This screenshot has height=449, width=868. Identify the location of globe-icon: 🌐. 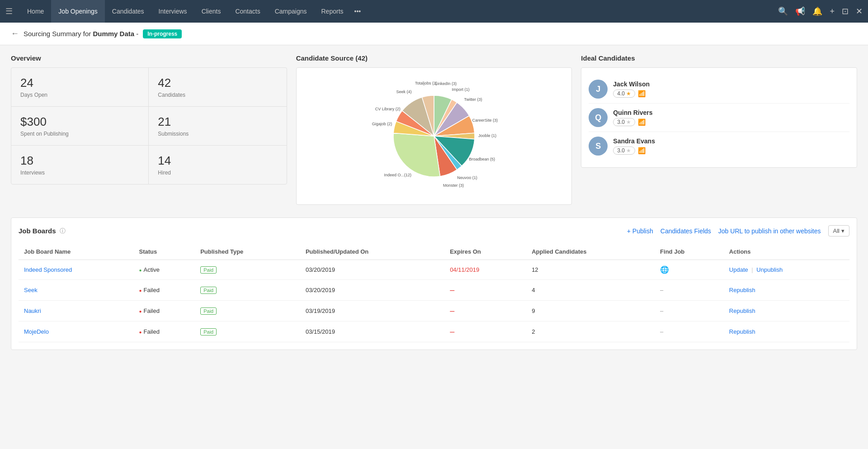
(665, 269).